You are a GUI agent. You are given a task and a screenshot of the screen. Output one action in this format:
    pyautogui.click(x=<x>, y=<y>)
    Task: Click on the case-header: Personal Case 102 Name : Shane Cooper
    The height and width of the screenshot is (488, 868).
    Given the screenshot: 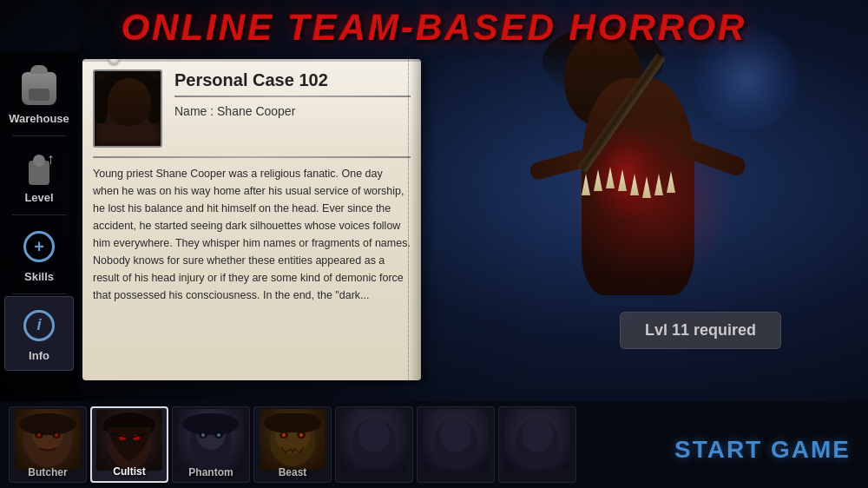 What is the action you would take?
    pyautogui.click(x=252, y=109)
    